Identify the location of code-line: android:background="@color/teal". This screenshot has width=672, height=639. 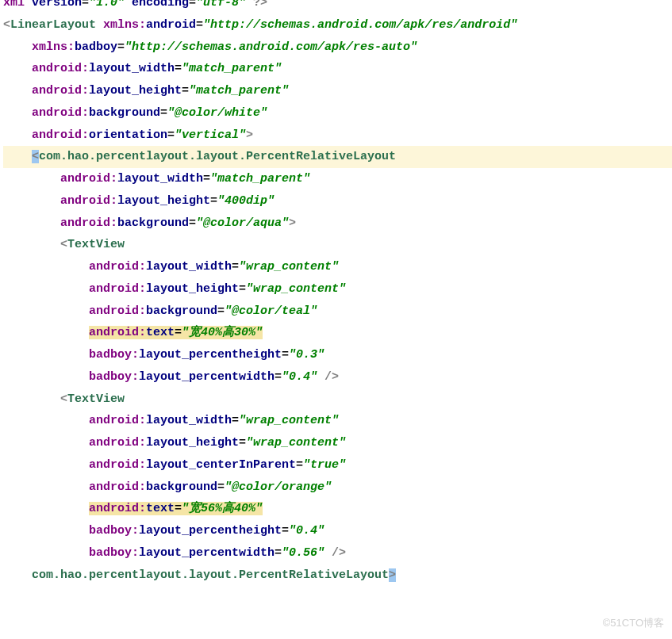
(338, 312).